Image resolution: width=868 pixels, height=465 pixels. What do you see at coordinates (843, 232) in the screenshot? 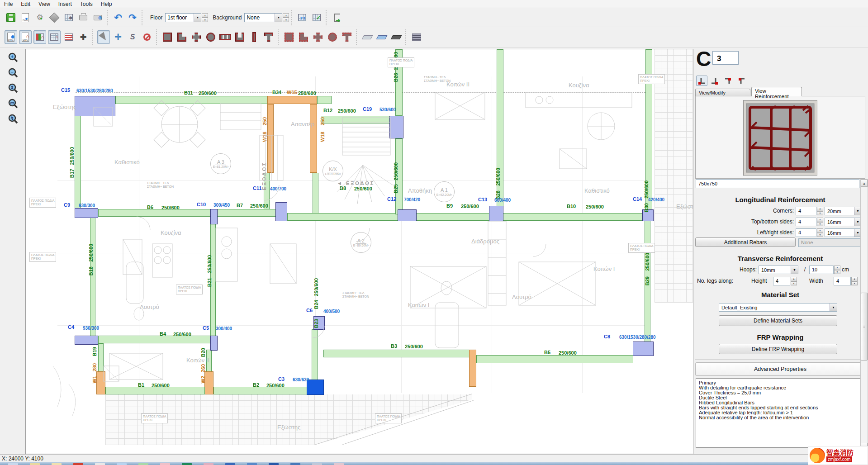
I see `bar-diameter-select: 16mm▼` at bounding box center [843, 232].